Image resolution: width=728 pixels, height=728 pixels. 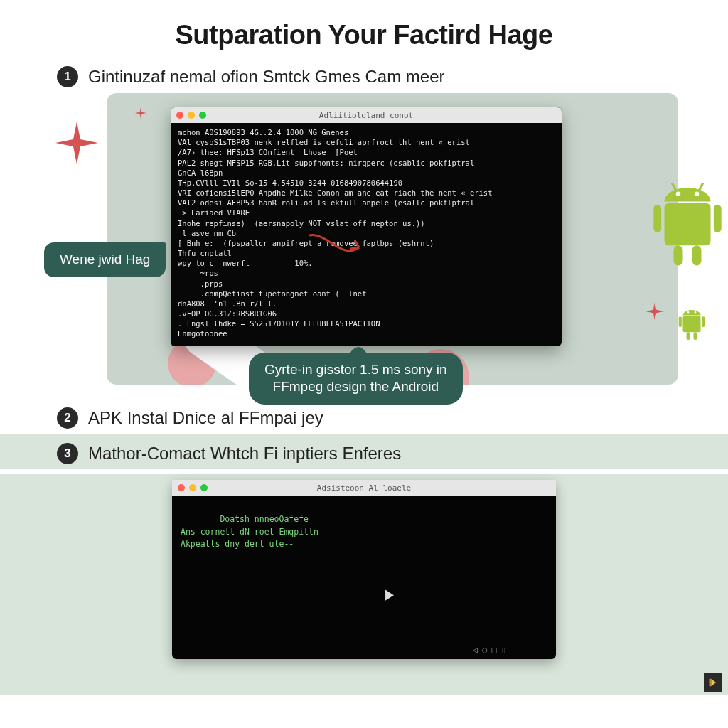 What do you see at coordinates (206, 418) in the screenshot?
I see `step-2-label: APK Instal Dnice al FFmpai jey` at bounding box center [206, 418].